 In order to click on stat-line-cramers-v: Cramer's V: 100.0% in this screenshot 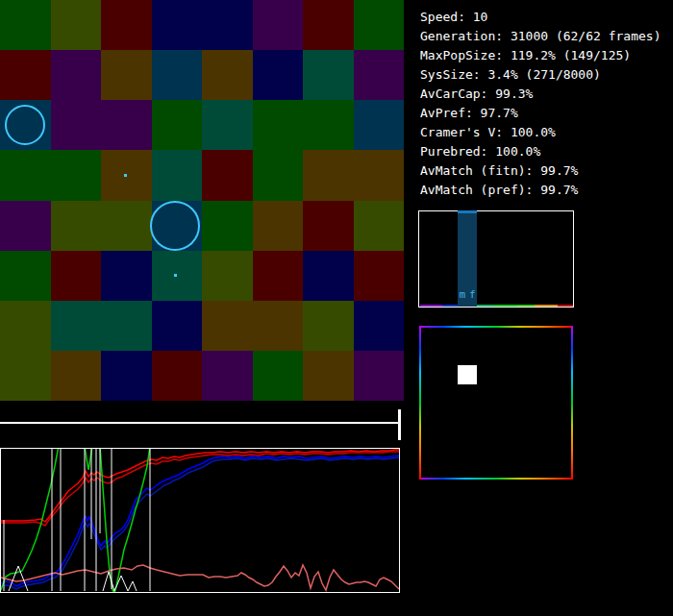, I will do `click(540, 133)`.